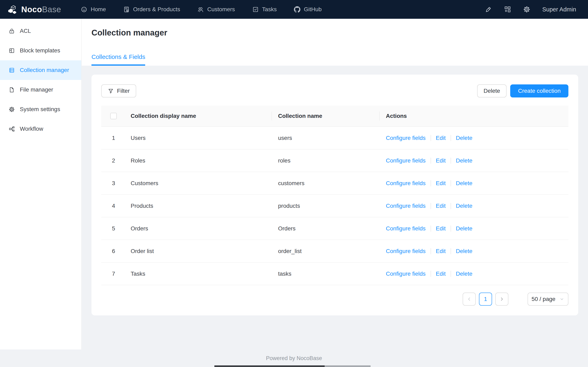 The height and width of the screenshot is (367, 588). I want to click on cell-collection-name: customers, so click(326, 184).